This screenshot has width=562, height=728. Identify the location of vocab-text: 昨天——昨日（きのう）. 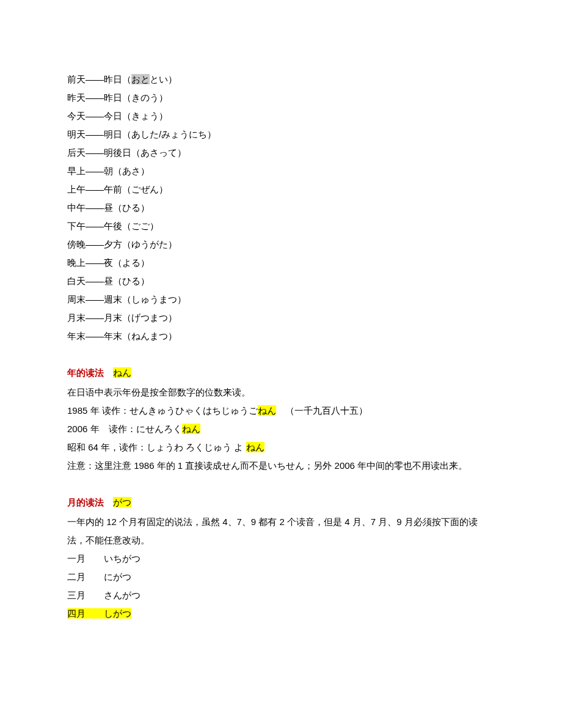
(117, 98).